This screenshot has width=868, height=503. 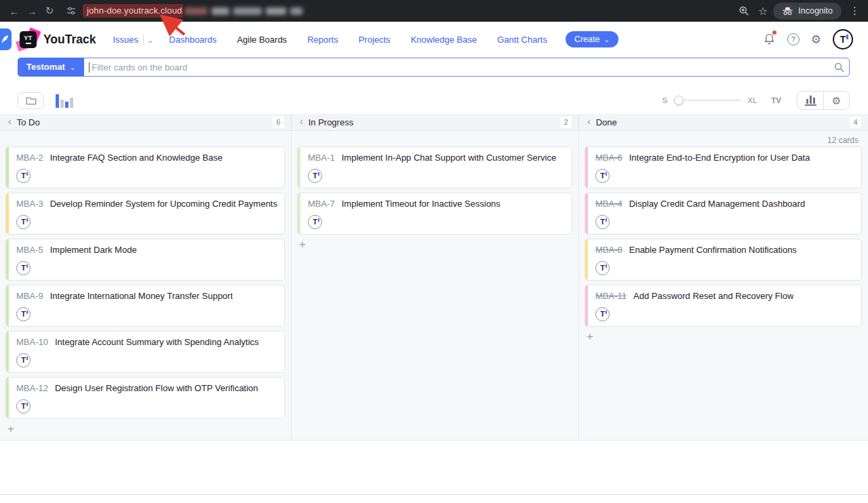 What do you see at coordinates (193, 39) in the screenshot?
I see `nav-dashboards: Dashboards` at bounding box center [193, 39].